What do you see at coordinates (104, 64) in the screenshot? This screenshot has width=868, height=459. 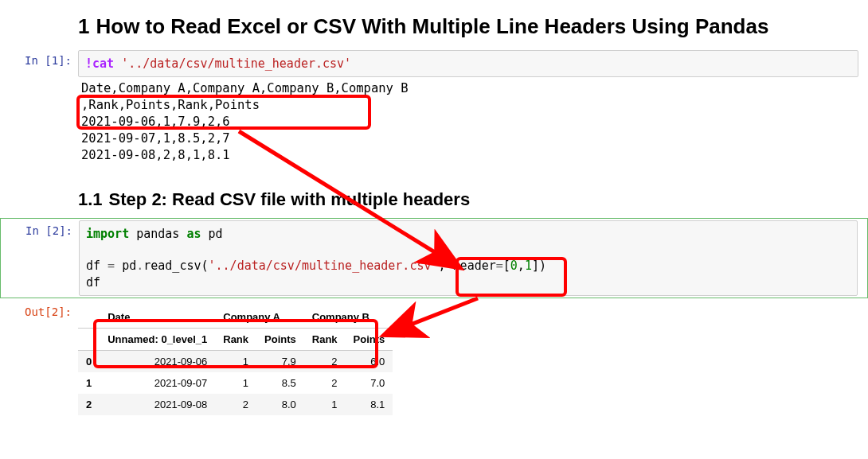 I see `bang-cat: !cat` at bounding box center [104, 64].